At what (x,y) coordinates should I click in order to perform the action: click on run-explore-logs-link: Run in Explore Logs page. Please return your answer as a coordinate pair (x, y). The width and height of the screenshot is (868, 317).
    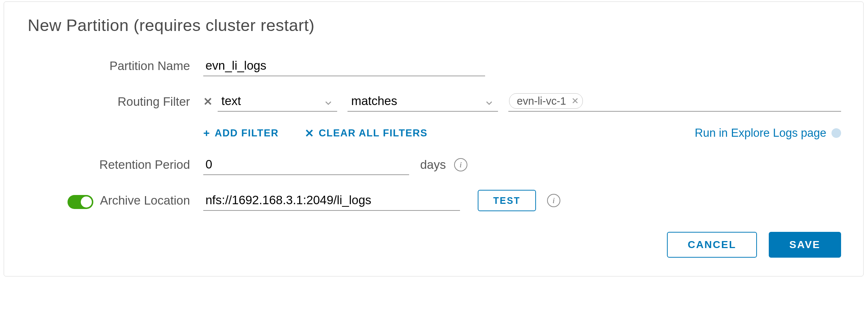
    Looking at the image, I should click on (768, 133).